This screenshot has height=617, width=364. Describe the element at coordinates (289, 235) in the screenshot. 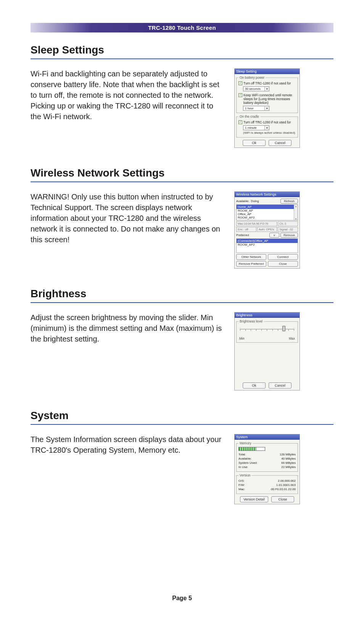

I see `remove-button: Remove` at that location.